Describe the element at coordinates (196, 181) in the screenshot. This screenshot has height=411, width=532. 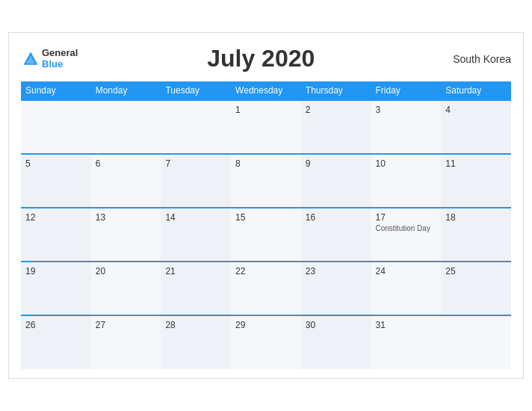
I see `calendar-day-cell: 7` at that location.